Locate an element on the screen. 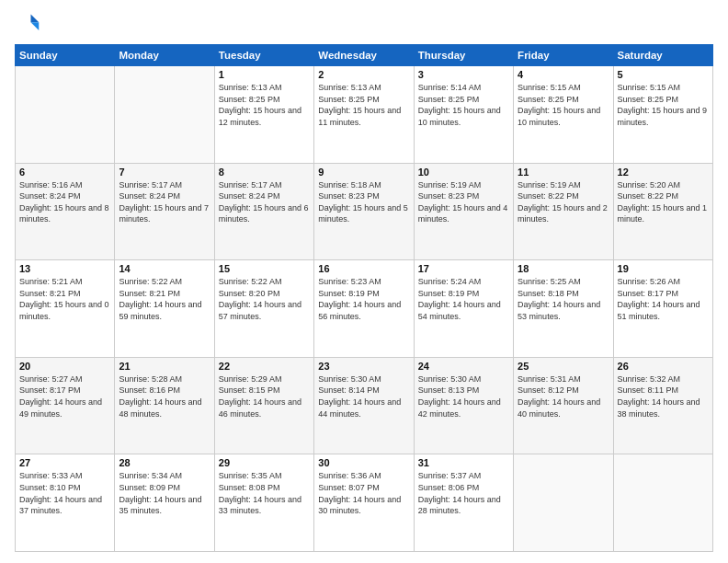  day-info: Sunrise: 5:25 AM Sunset: 8:18 PM Dayligh… is located at coordinates (563, 299).